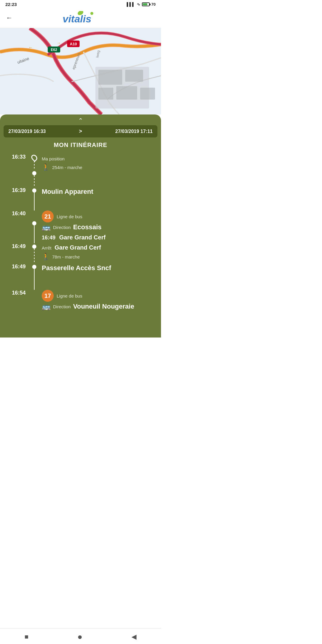 This screenshot has width=322, height=644. Describe the element at coordinates (98, 227) in the screenshot. I see `direction-row-21: 🚌 Direction Ecossais` at that location.